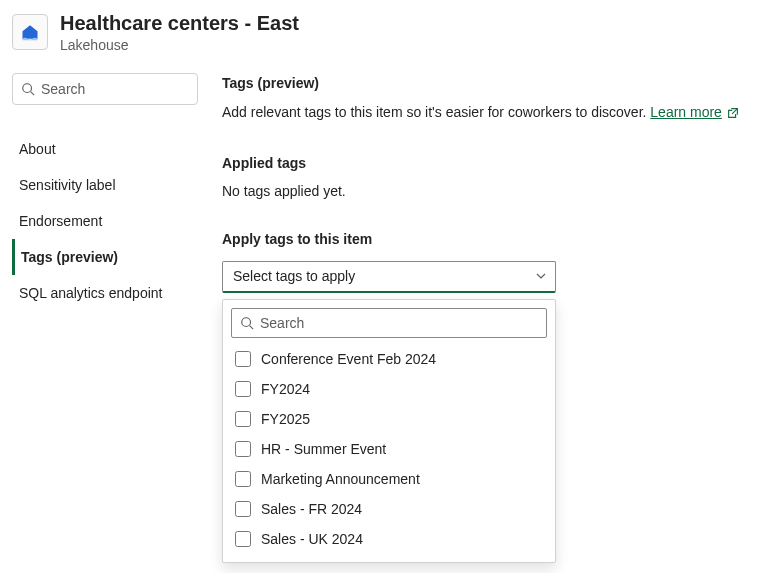 The width and height of the screenshot is (761, 573). What do you see at coordinates (486, 163) in the screenshot?
I see `applied-tags-heading: Applied tags` at bounding box center [486, 163].